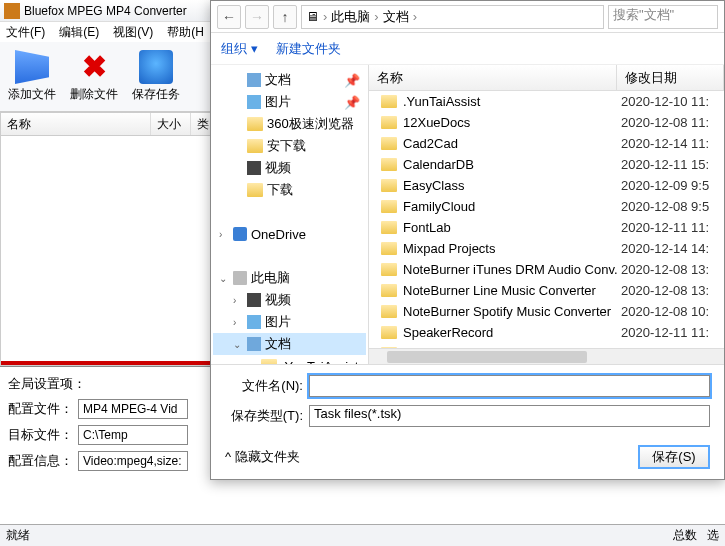  Describe the element at coordinates (290, 124) in the screenshot. I see `tree-item: 360极速浏览器` at that location.